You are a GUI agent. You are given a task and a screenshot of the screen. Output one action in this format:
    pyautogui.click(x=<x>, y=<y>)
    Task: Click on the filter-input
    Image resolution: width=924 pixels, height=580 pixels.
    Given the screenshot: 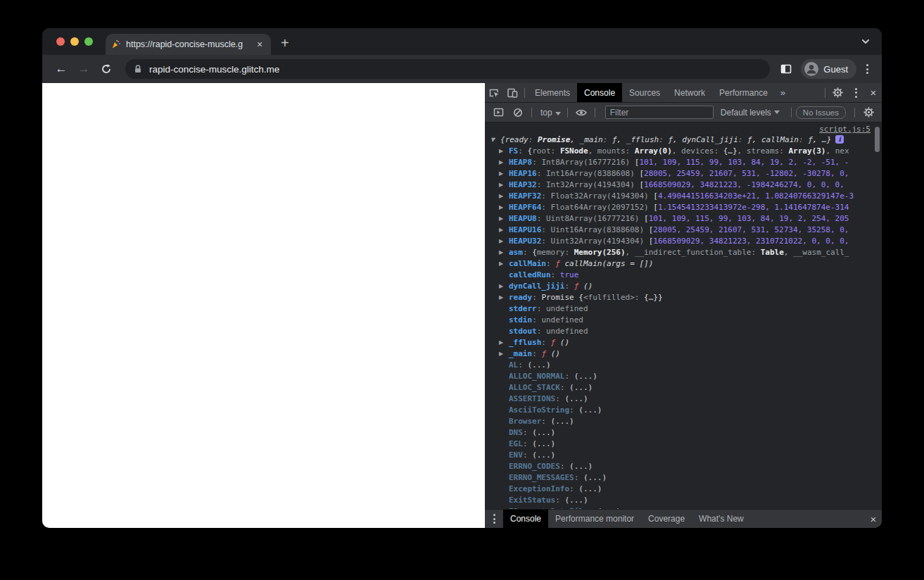 What is the action you would take?
    pyautogui.click(x=659, y=113)
    